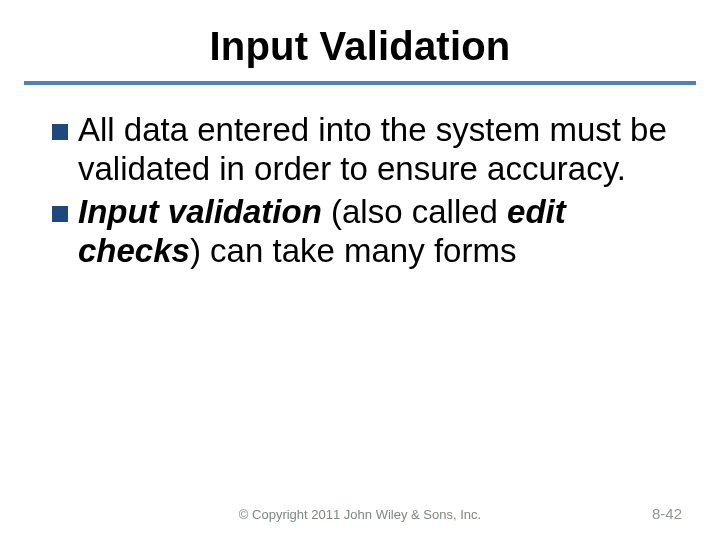  What do you see at coordinates (353, 250) in the screenshot?
I see `text-run: ) can take many forms` at bounding box center [353, 250].